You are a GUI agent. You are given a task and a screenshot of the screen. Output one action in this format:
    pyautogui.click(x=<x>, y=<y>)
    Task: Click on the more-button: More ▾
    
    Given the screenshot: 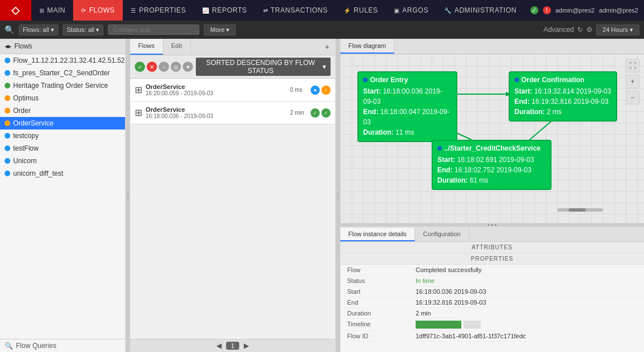 What is the action you would take?
    pyautogui.click(x=220, y=30)
    